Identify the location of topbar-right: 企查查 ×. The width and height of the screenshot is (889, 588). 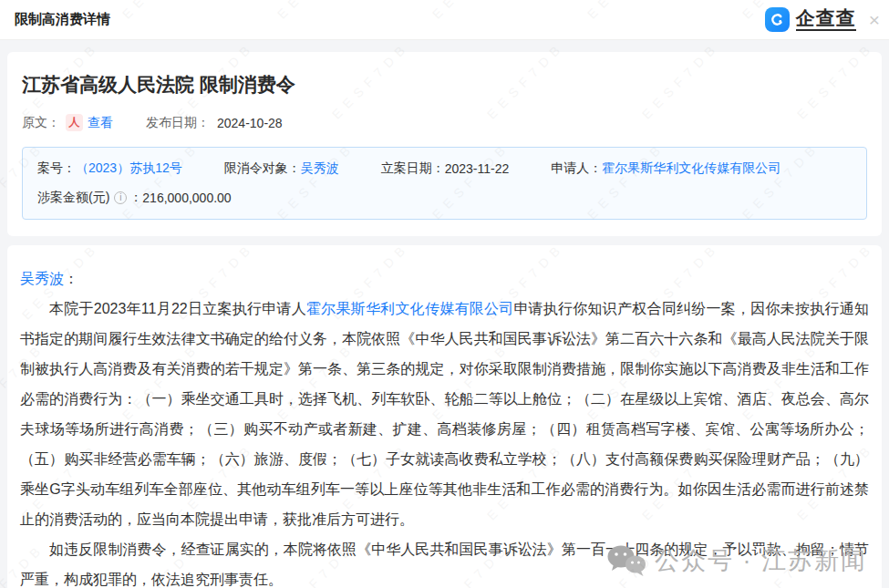
(822, 20).